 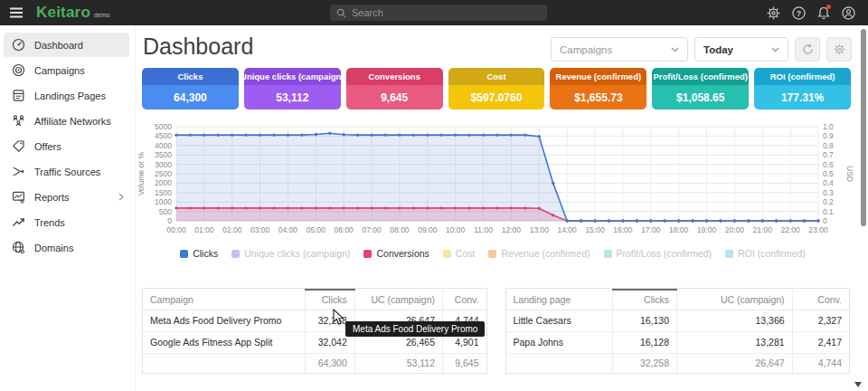 I want to click on scroll-down-arrow-icon, so click(x=858, y=385).